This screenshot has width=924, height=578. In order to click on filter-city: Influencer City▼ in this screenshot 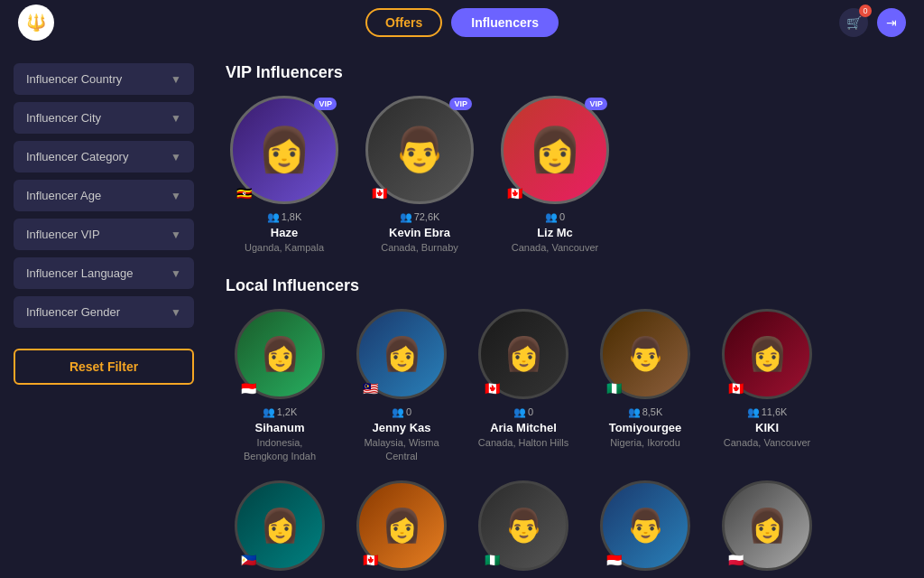, I will do `click(104, 117)`.